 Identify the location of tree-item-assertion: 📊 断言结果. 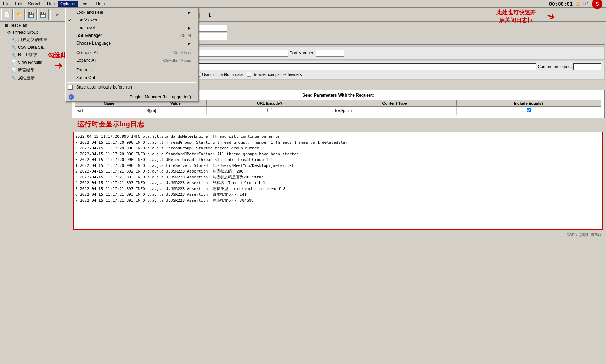
(35, 70).